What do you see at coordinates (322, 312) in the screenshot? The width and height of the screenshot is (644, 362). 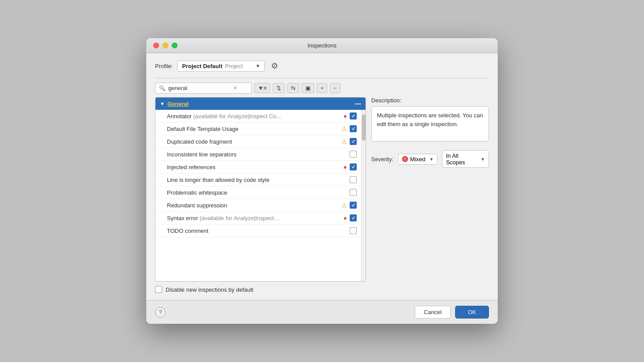 I see `bottom-bar: ? Cancel OK` at bounding box center [322, 312].